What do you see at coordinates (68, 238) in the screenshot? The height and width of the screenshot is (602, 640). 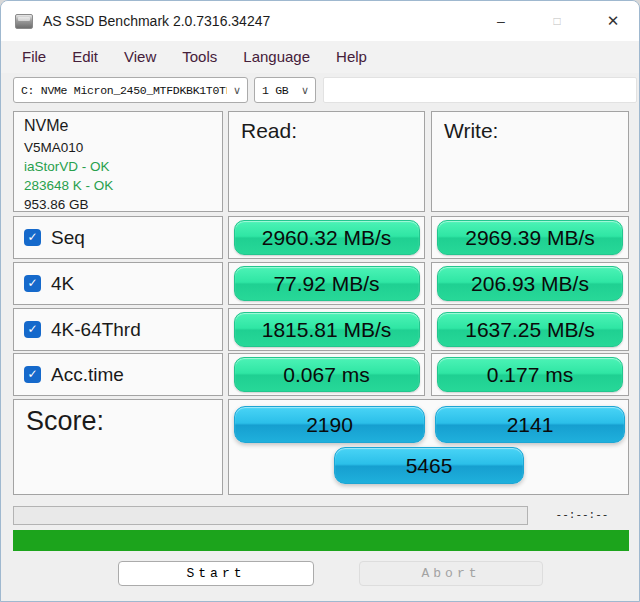 I see `seq-label: Seq` at bounding box center [68, 238].